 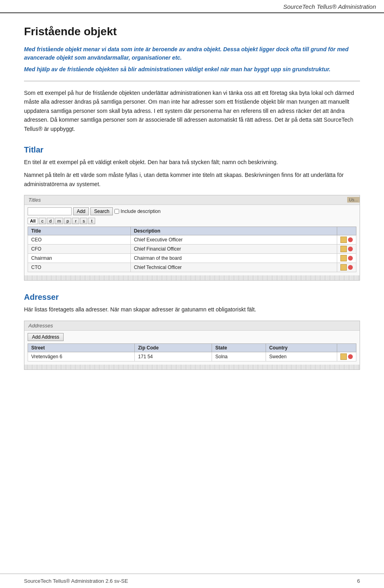 What do you see at coordinates (330, 6) in the screenshot?
I see `header-title: SourceTech Tellus® Administration` at bounding box center [330, 6].